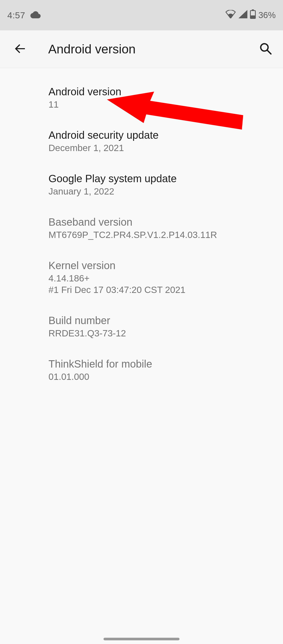 The width and height of the screenshot is (283, 644). What do you see at coordinates (142, 141) in the screenshot?
I see `security-update-item: Android security update December 1, 2021` at bounding box center [142, 141].